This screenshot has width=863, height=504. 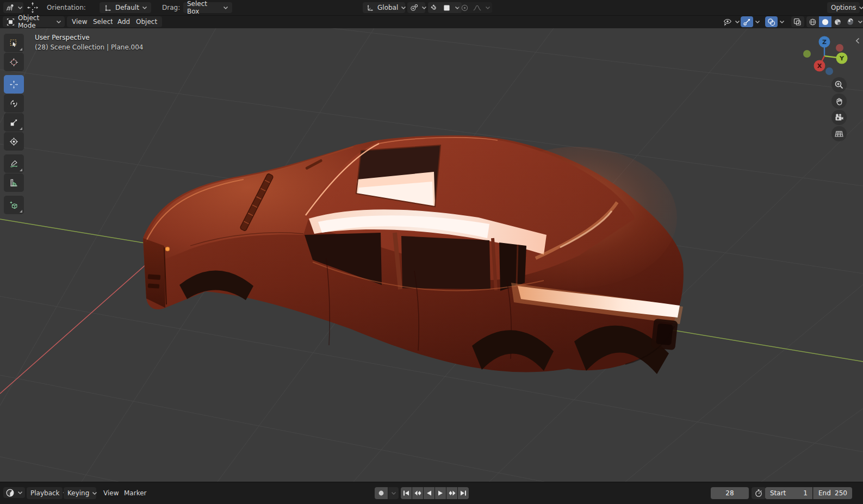 What do you see at coordinates (758, 22) in the screenshot?
I see `gizmo-settings-dropdown` at bounding box center [758, 22].